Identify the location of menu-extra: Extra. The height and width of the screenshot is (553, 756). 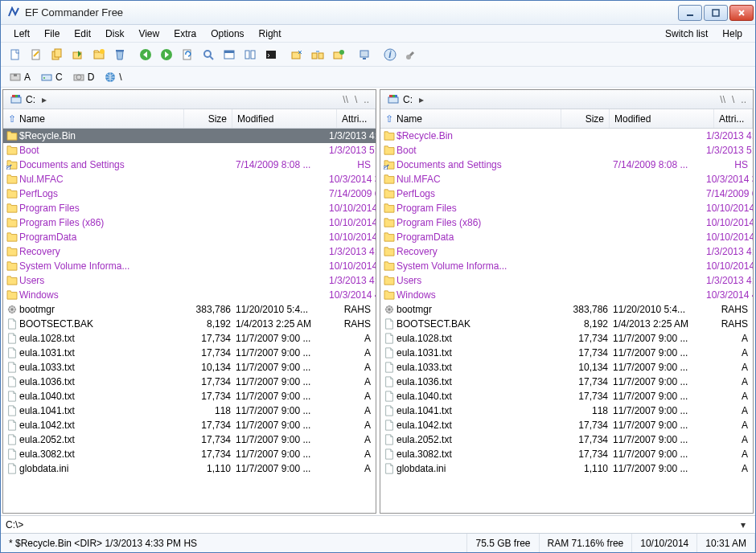
(185, 34).